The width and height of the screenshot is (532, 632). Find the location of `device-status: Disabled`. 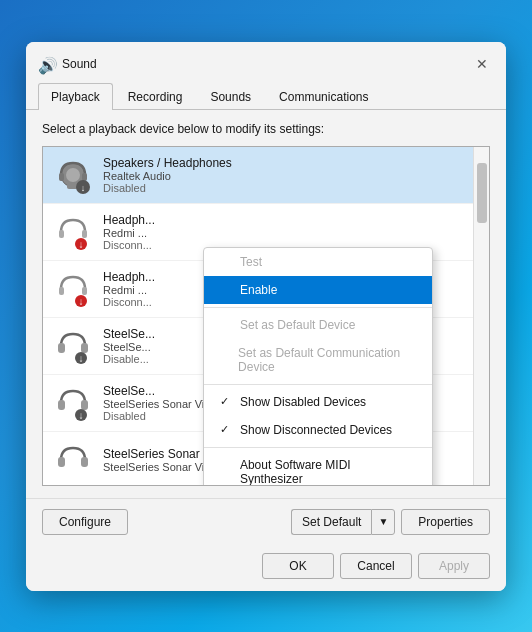

device-status: Disabled is located at coordinates (291, 188).